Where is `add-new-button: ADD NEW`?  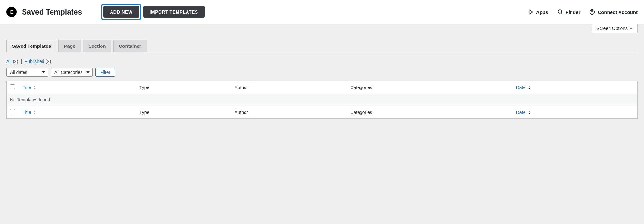
add-new-button: ADD NEW is located at coordinates (121, 12).